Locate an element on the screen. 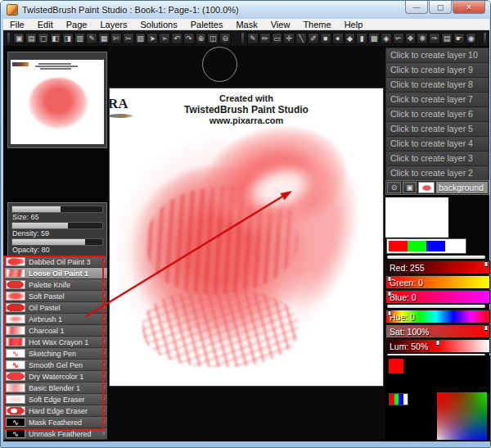 Image resolution: width=491 pixels, height=448 pixels. pointer-alt-icon: ➣ is located at coordinates (164, 38).